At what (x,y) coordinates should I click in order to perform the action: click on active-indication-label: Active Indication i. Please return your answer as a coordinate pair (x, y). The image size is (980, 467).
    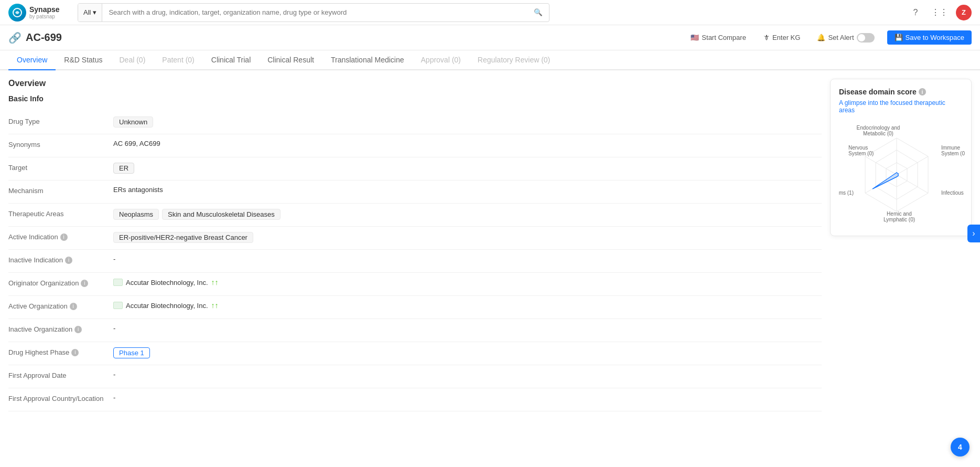
    Looking at the image, I should click on (61, 236).